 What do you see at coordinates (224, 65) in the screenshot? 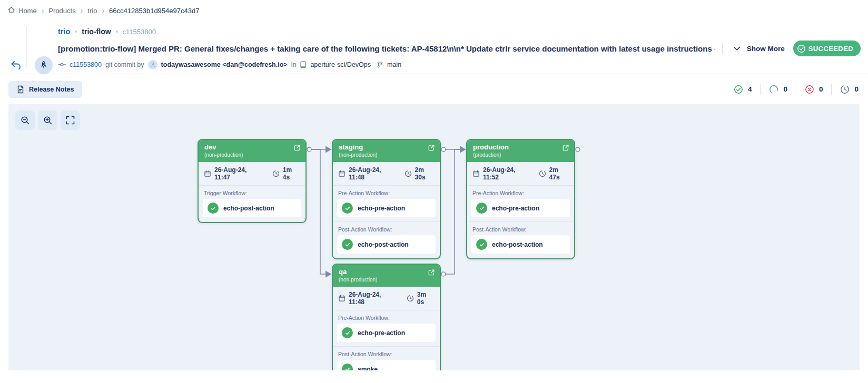
I see `commit-author: todaywasawesome <dan@codefresh.io>` at bounding box center [224, 65].